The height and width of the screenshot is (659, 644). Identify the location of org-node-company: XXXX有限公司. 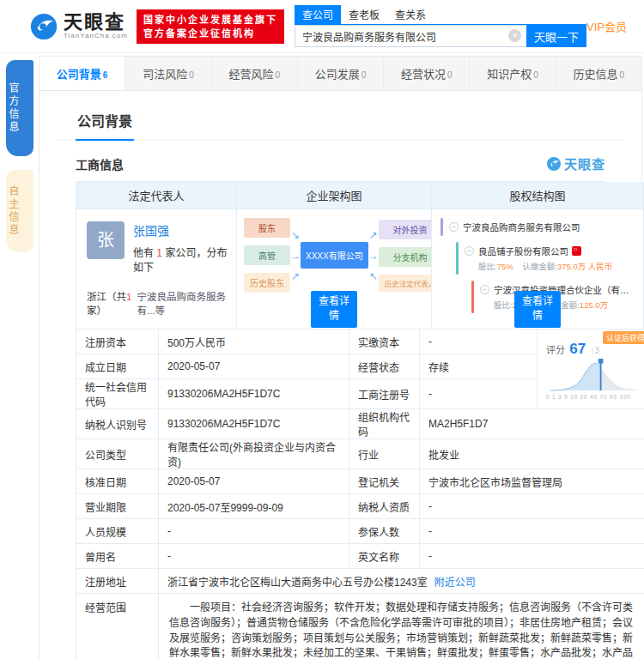
(335, 256).